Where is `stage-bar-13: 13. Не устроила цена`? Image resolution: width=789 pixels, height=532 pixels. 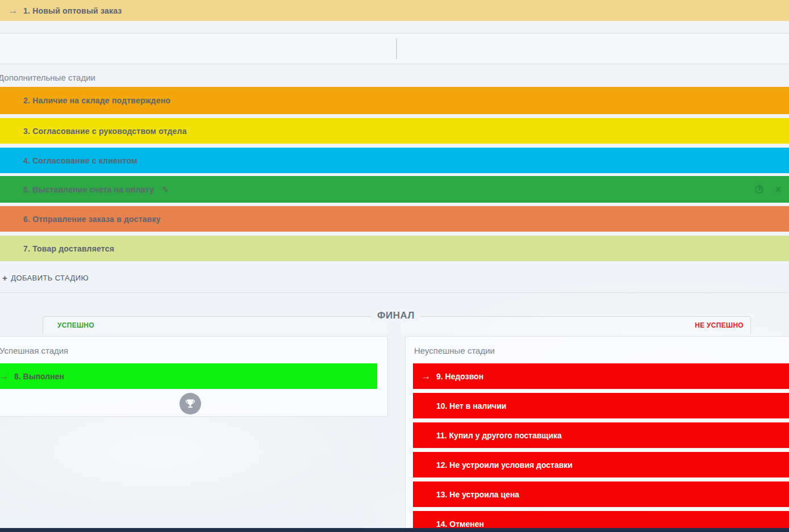
stage-bar-13: 13. Не устроила цена is located at coordinates (601, 494).